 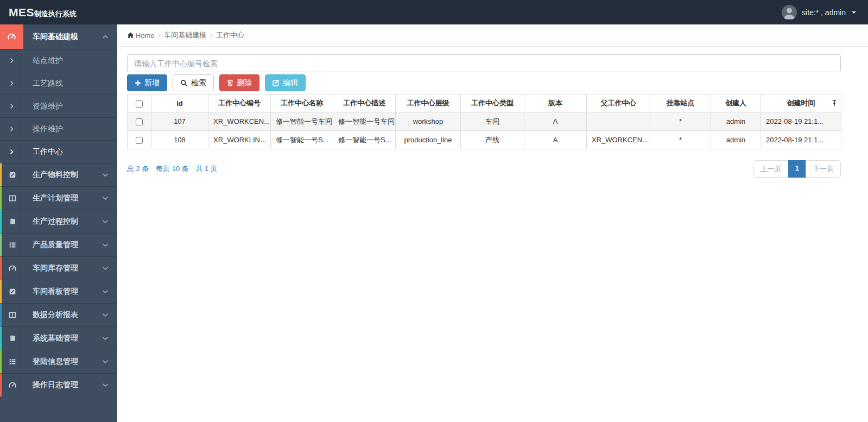 What do you see at coordinates (230, 83) in the screenshot?
I see `trash-icon` at bounding box center [230, 83].